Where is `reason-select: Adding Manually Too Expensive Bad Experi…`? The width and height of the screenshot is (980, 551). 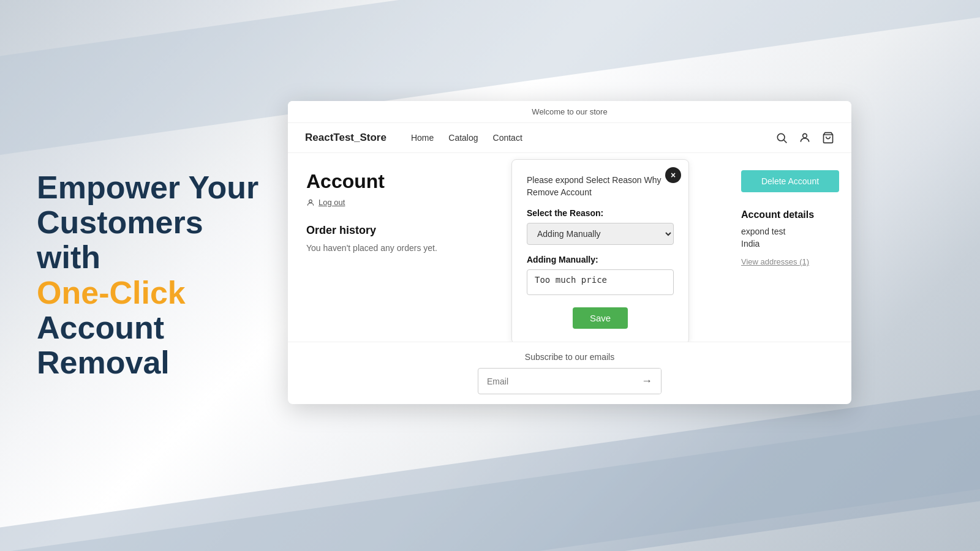 reason-select: Adding Manually Too Expensive Bad Experi… is located at coordinates (600, 234).